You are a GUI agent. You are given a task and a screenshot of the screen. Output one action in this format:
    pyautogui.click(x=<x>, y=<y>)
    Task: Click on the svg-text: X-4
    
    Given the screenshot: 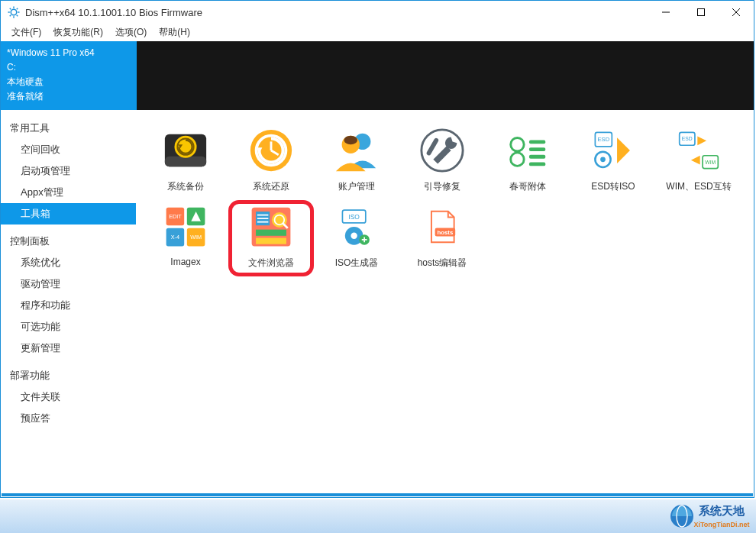 What is the action you would take?
    pyautogui.click(x=176, y=237)
    